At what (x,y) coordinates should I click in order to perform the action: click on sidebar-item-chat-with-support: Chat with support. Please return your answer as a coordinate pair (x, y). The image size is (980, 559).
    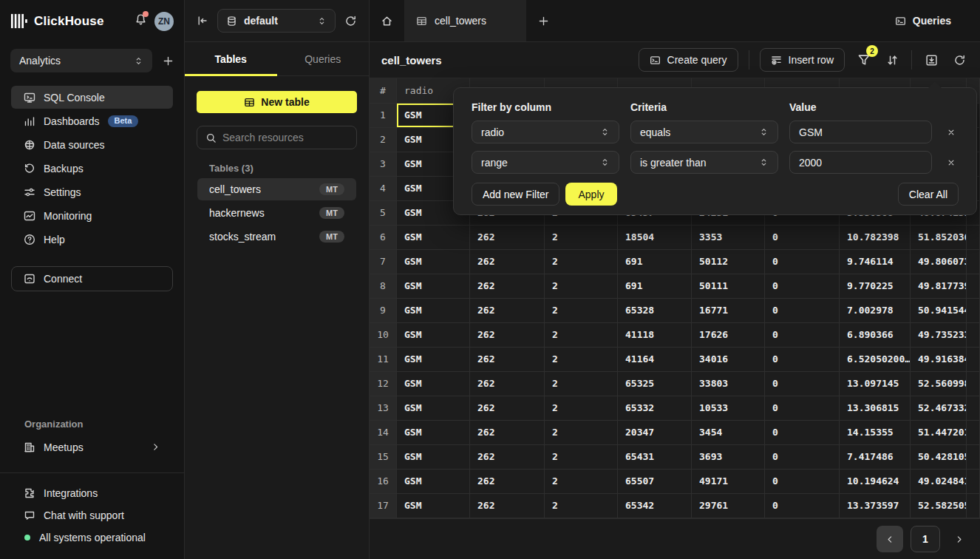
    Looking at the image, I should click on (92, 515).